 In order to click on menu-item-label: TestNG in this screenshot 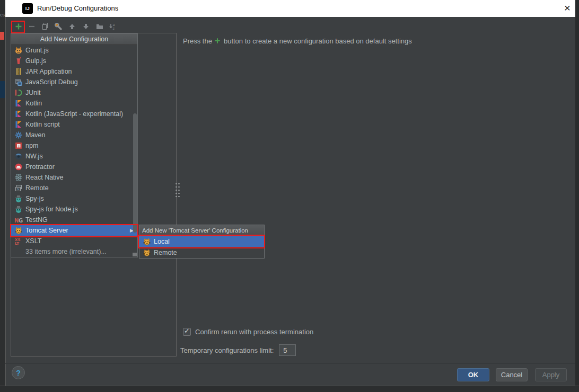, I will do `click(37, 220)`.